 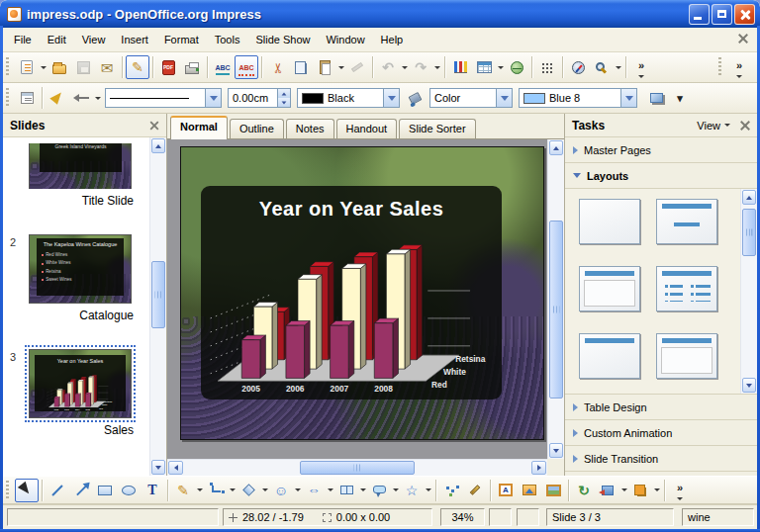 What do you see at coordinates (80, 166) in the screenshot?
I see `slide-thumbnail: Fine wines fromGreek Island Vineyards` at bounding box center [80, 166].